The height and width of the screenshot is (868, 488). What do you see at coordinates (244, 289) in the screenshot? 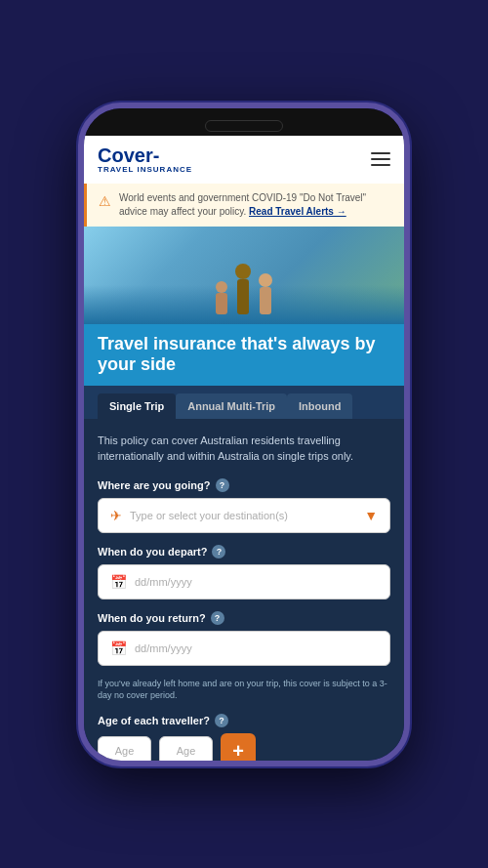
I see `hero-figures` at bounding box center [244, 289].